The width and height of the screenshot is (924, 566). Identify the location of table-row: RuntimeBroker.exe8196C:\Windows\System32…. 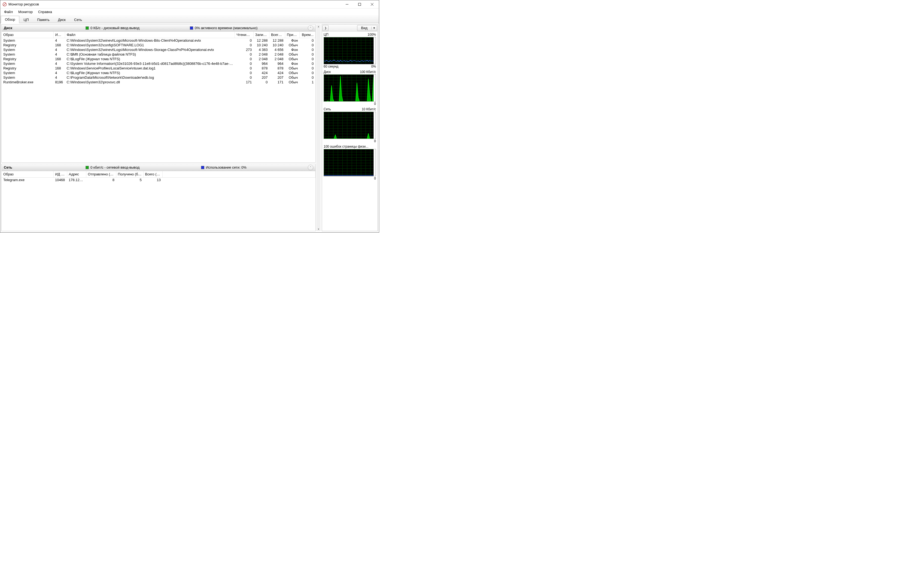
(158, 82).